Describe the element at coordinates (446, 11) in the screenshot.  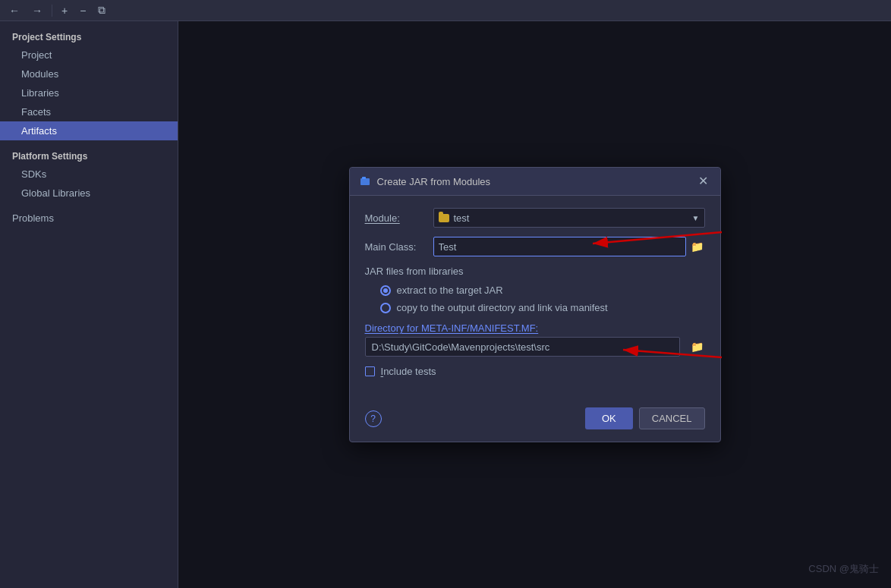
I see `toolbar: ← → + − ⧉` at that location.